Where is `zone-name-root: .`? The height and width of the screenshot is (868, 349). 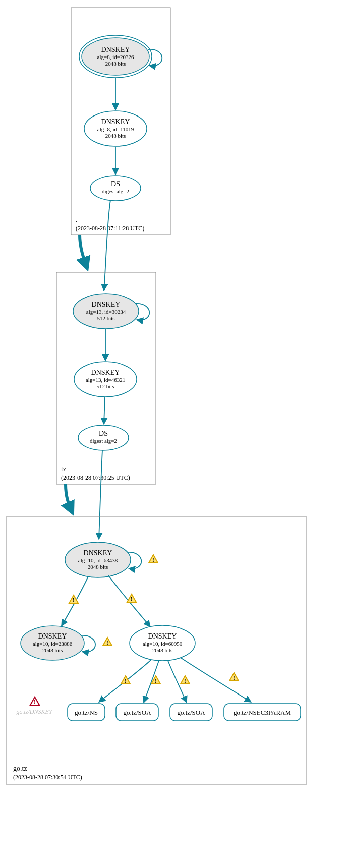 zone-name-root: . is located at coordinates (77, 220).